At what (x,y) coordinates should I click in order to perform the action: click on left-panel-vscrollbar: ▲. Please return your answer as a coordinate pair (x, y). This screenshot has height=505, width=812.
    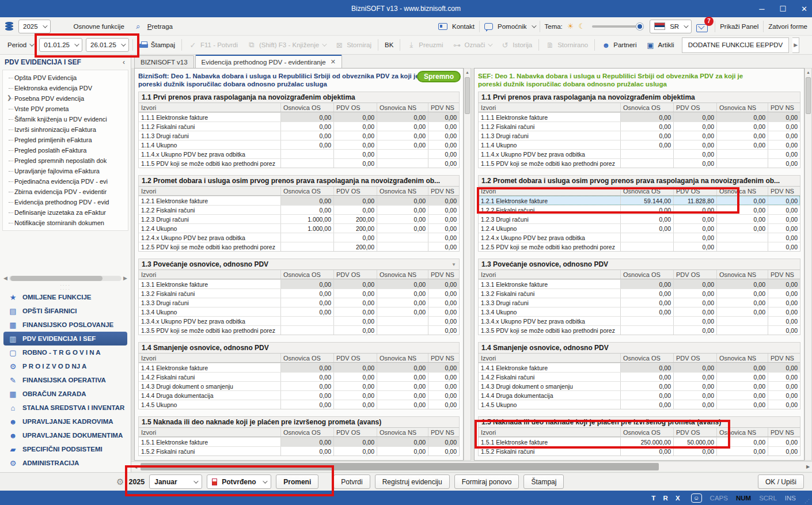
    Looking at the image, I should click on (468, 264).